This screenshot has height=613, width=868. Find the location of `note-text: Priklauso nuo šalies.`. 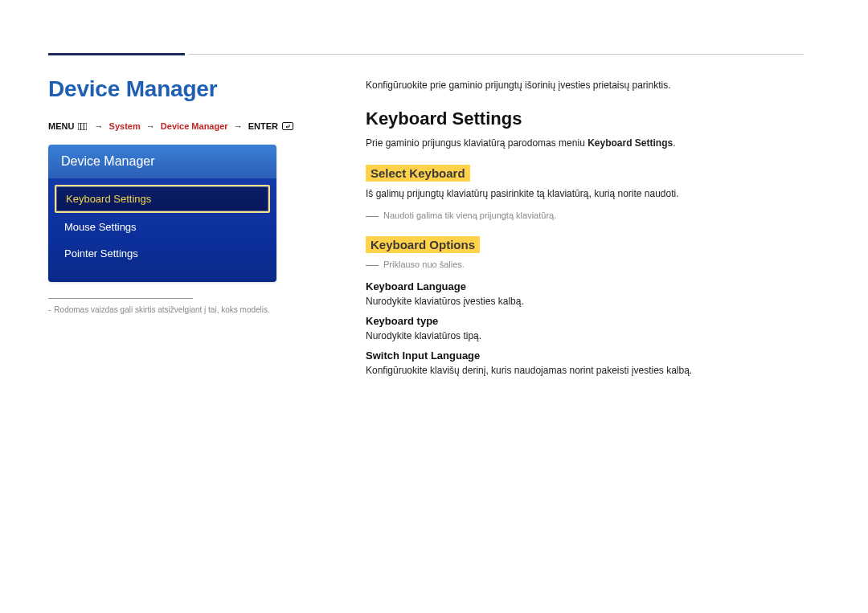

note-text: Priklauso nuo šalies. is located at coordinates (424, 264).